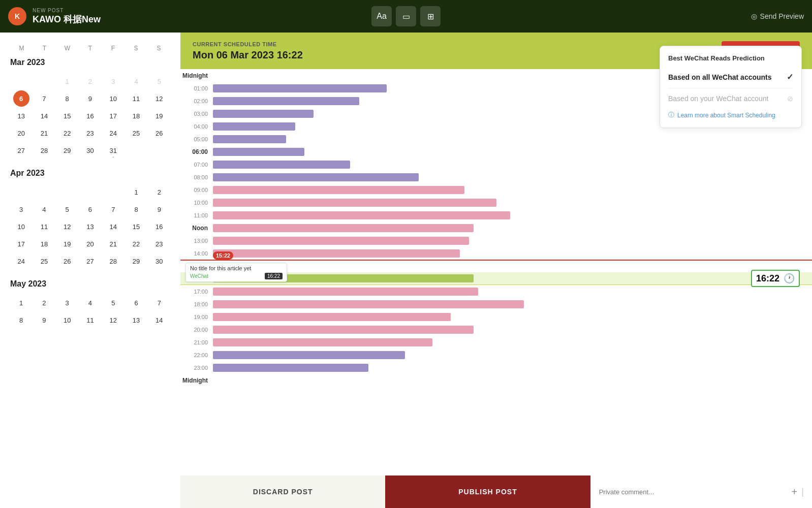  Describe the element at coordinates (113, 116) in the screenshot. I see `cal-day: 17` at that location.